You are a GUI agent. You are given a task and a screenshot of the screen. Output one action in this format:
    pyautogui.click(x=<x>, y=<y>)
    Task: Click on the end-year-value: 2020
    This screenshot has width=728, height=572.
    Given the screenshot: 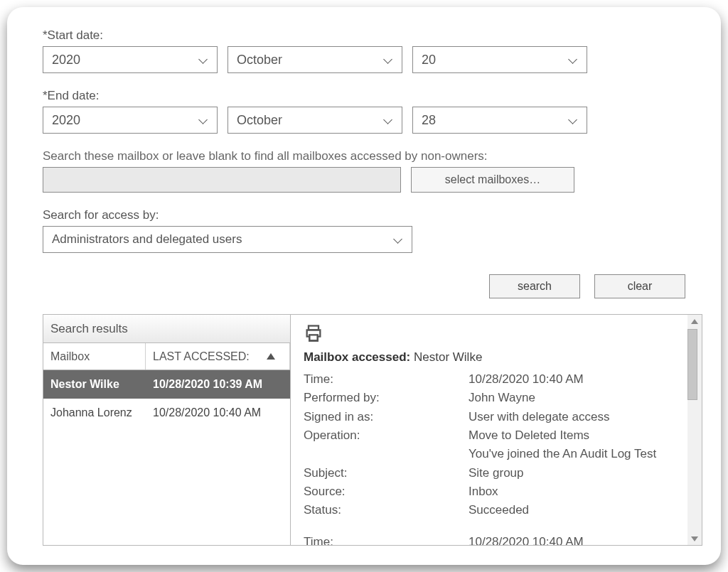 What is the action you would take?
    pyautogui.click(x=66, y=121)
    